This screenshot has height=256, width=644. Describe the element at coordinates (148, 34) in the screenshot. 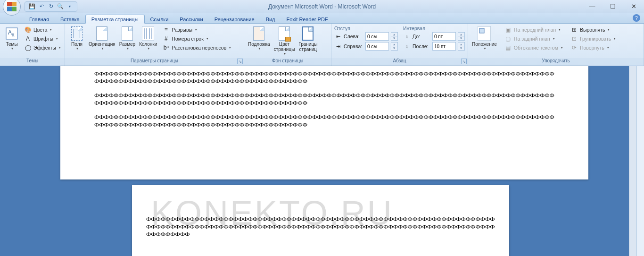

I see `columns-icon` at that location.